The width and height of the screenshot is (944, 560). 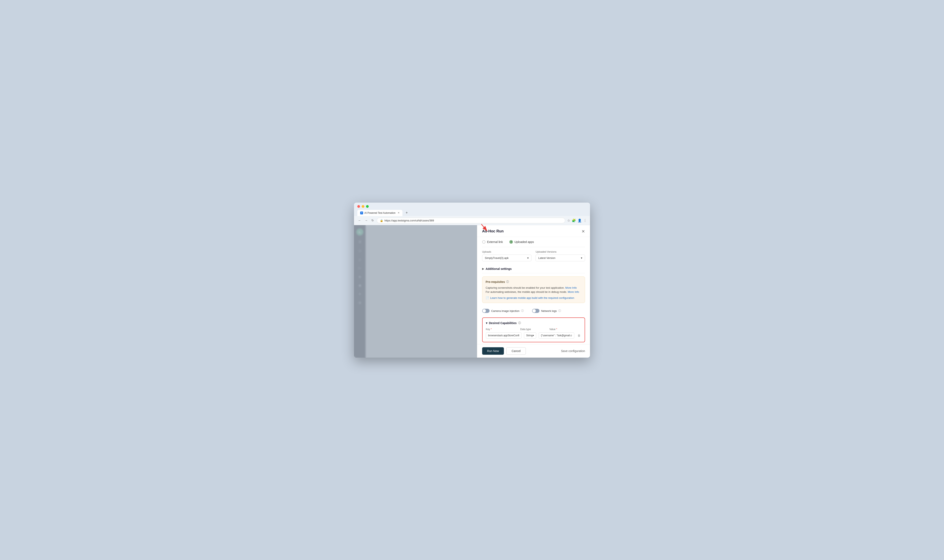 I want to click on cap-key-required: *, so click(x=491, y=329).